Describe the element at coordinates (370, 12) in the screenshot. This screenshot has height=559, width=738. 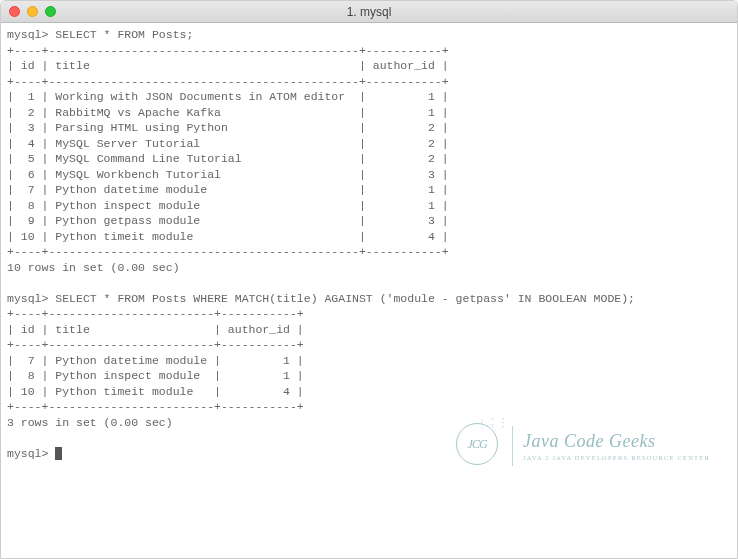
I see `window-title: 1. mysql` at that location.